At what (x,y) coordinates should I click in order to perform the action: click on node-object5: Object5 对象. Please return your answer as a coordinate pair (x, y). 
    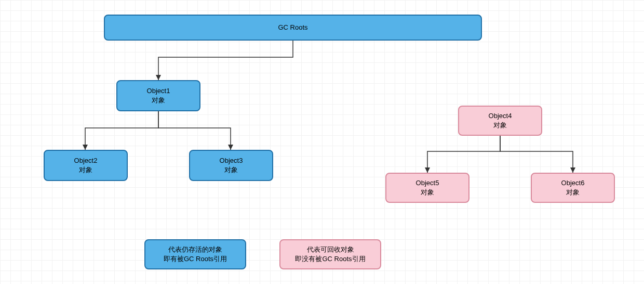
    Looking at the image, I should click on (427, 188).